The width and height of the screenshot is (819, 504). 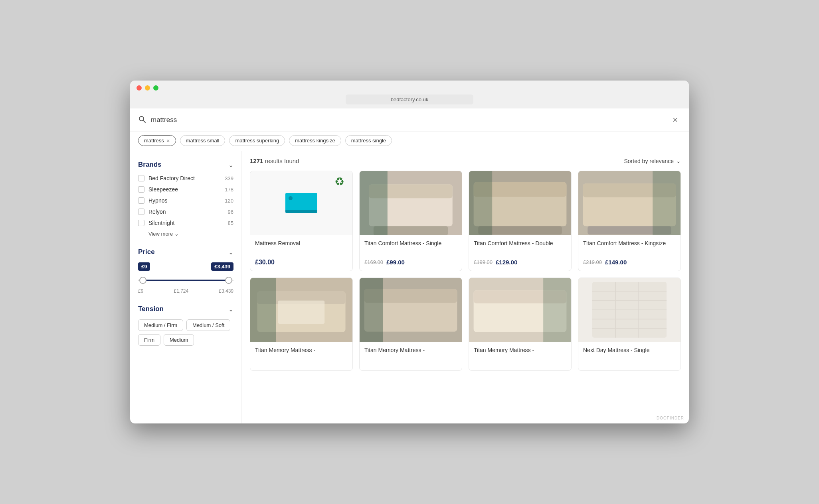 What do you see at coordinates (410, 100) in the screenshot?
I see `url-input` at bounding box center [410, 100].